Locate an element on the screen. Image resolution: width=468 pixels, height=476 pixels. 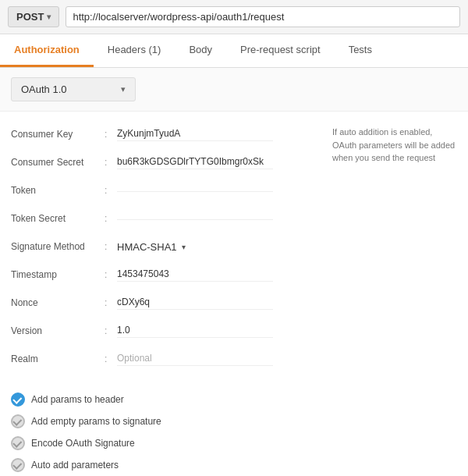
tab-authorization: Authorization is located at coordinates (47, 51).